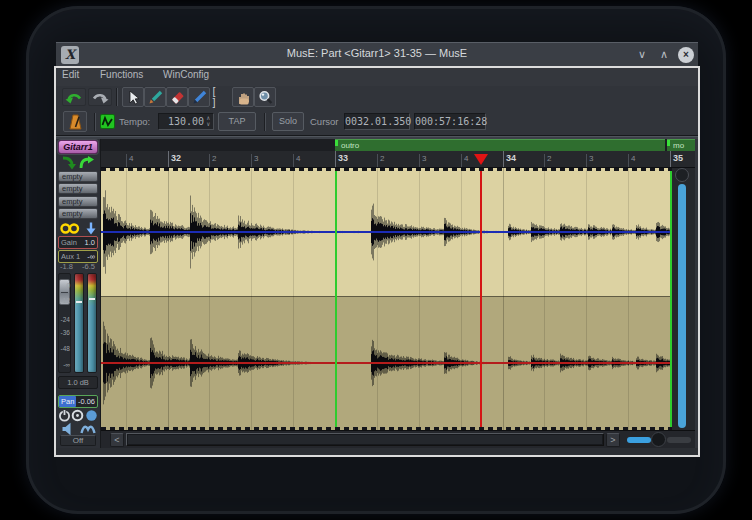 This screenshot has height=520, width=752. What do you see at coordinates (365, 440) in the screenshot?
I see `scrollbar-thumb` at bounding box center [365, 440].